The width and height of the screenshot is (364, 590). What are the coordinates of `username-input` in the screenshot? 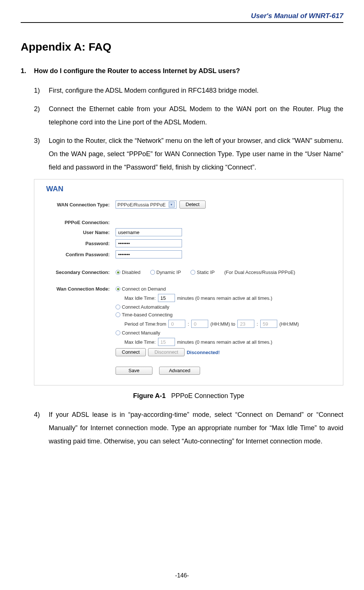 It's located at (149, 232).